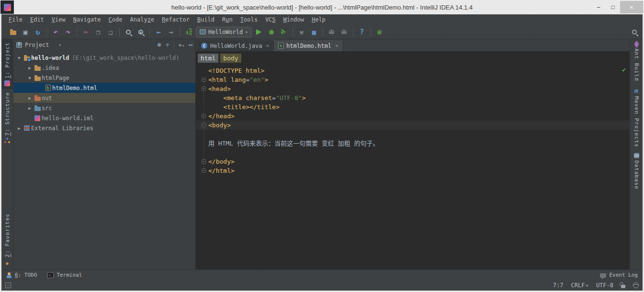  I want to click on coverage-icon, so click(284, 32).